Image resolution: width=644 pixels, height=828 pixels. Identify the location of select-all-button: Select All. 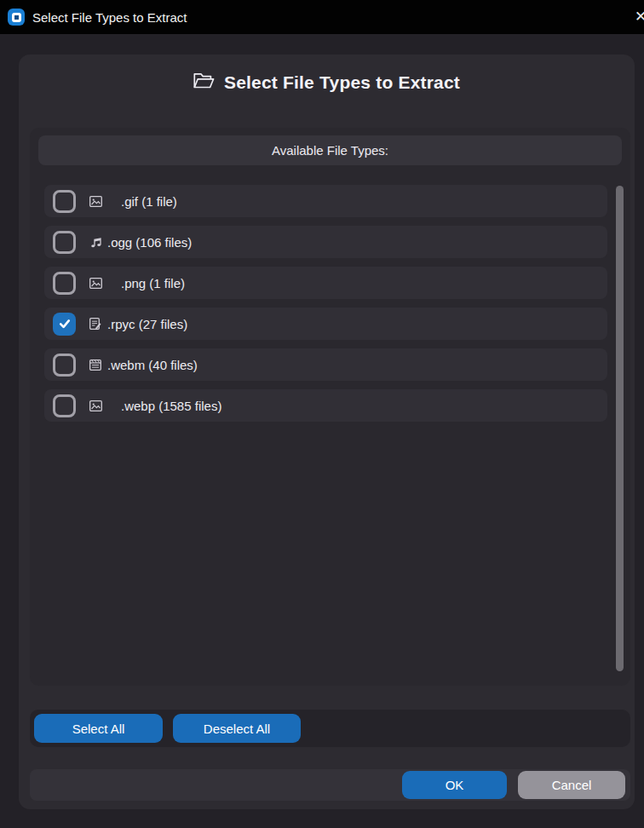
(99, 728).